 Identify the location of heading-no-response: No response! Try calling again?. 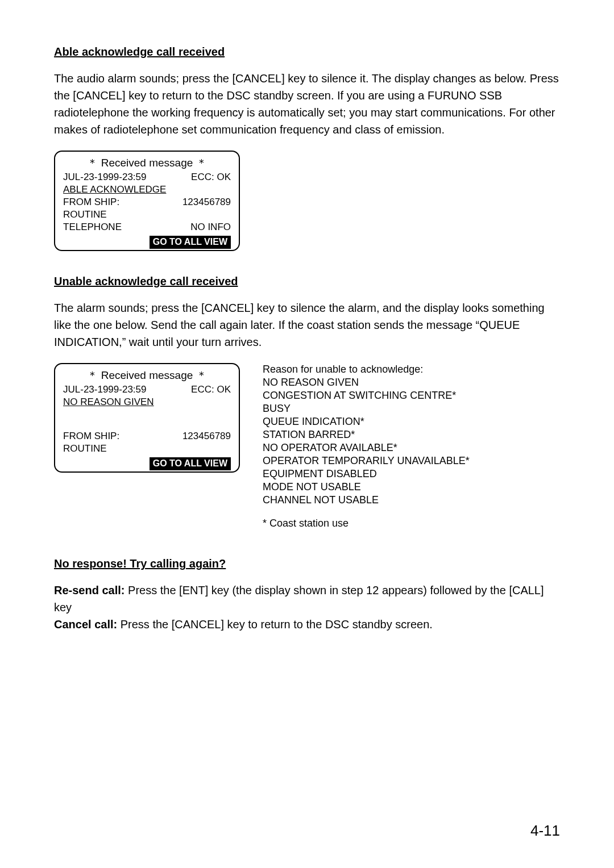
(307, 564).